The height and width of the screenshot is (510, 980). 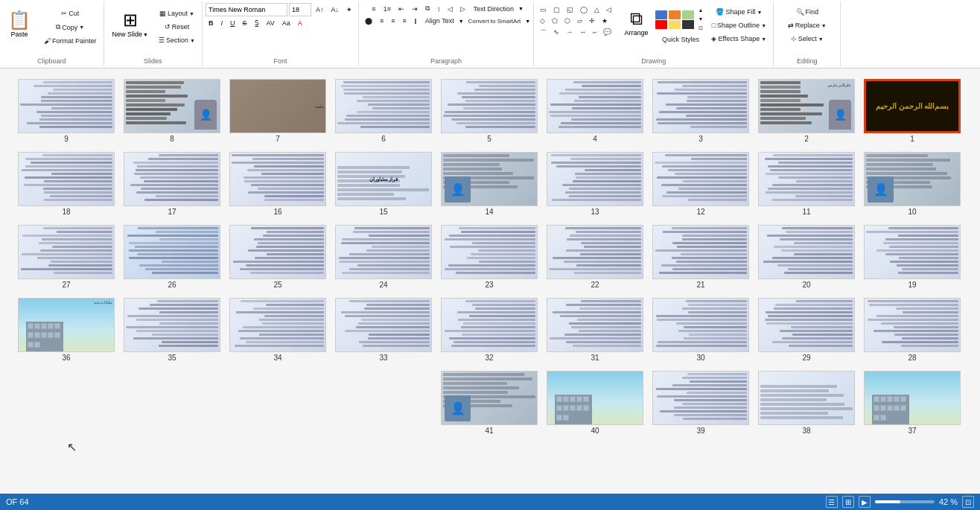 What do you see at coordinates (544, 10) in the screenshot?
I see `rect-shape-button: ▭` at bounding box center [544, 10].